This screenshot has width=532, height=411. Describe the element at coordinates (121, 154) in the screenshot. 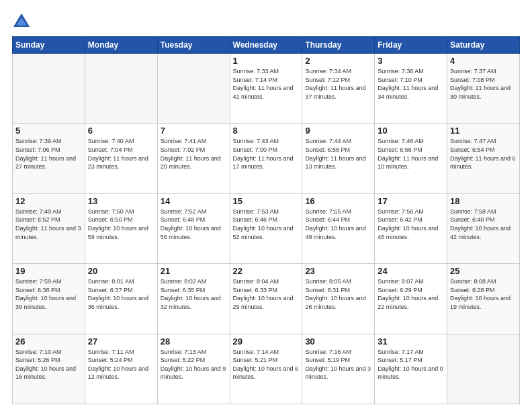

I see `day-info: Sunrise: 7:40 AM Sunset: 7:04 PM Dayligh…` at that location.